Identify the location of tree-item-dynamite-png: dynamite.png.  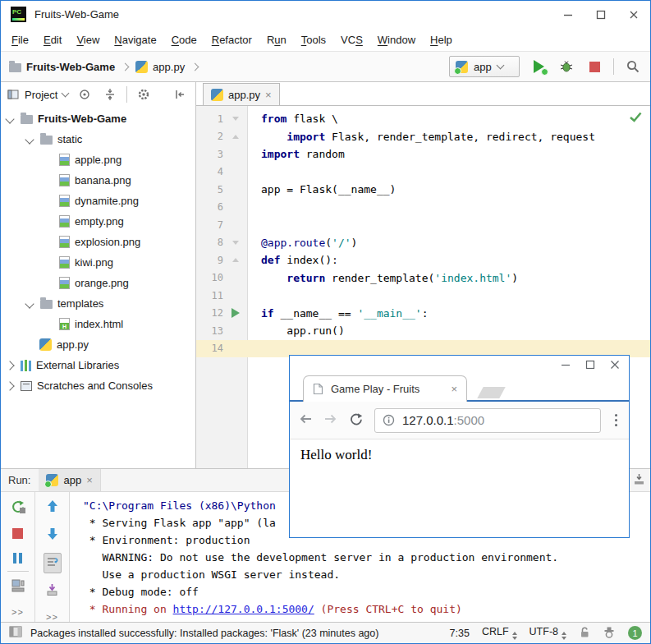
(99, 200).